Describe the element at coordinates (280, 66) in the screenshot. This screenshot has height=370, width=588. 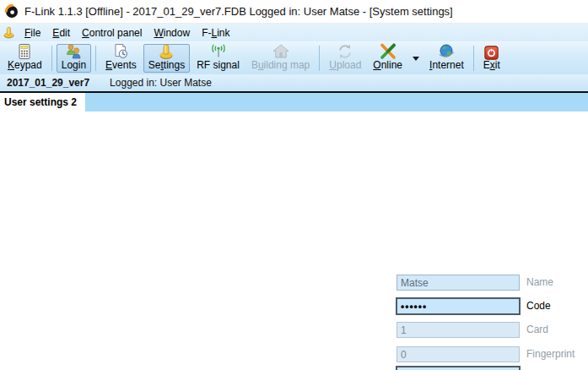
I see `building-map-button-label: Building map` at that location.